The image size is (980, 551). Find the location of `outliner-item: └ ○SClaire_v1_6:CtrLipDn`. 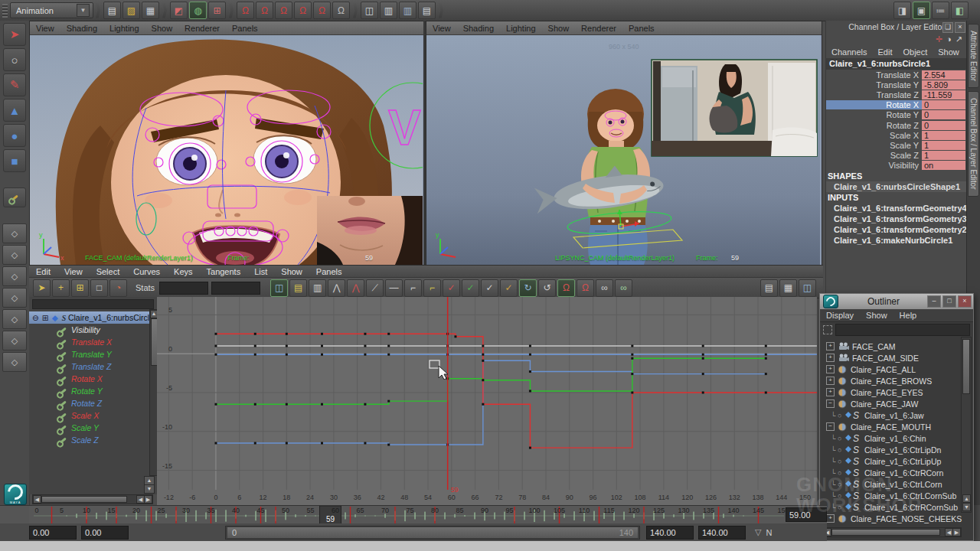

outliner-item: └ ○SClaire_v1_6:CtrLipDn is located at coordinates (897, 450).